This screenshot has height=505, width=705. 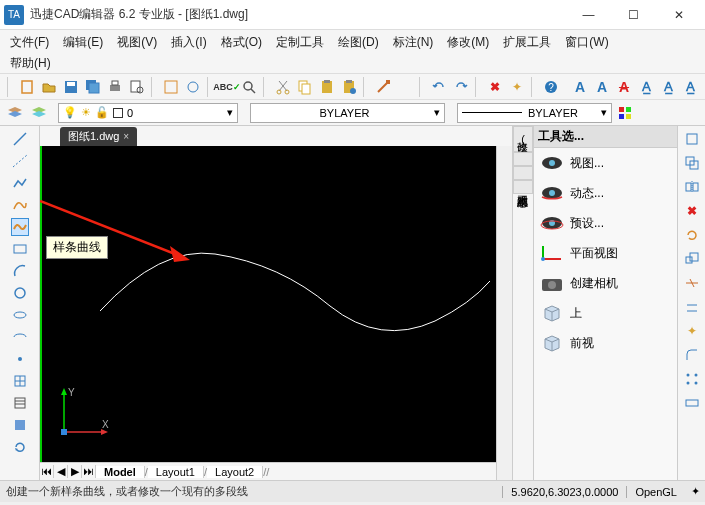 I want to click on menu-item: 绘图(D), so click(x=358, y=42).